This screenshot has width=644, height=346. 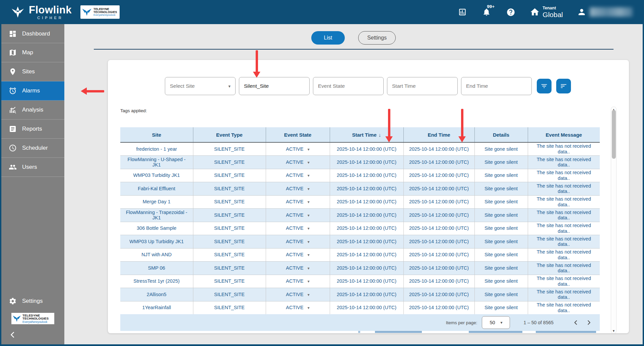 I want to click on reports-chart-icon, so click(x=462, y=12).